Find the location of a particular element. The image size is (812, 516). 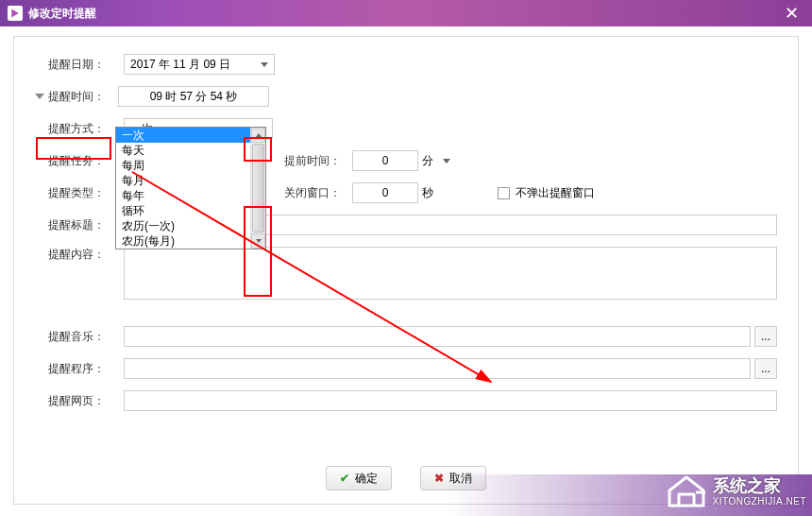

dropdown-scrollbar is located at coordinates (258, 188).